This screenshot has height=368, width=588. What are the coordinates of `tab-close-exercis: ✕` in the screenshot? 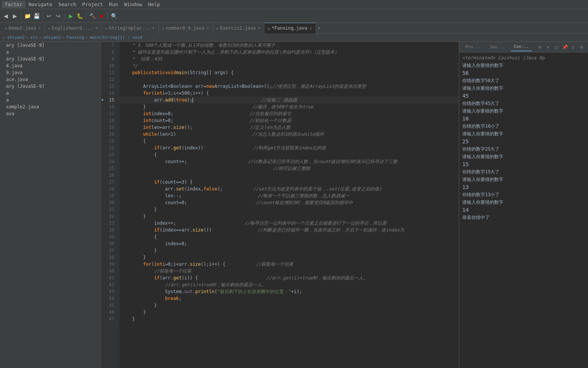 It's located at (259, 28).